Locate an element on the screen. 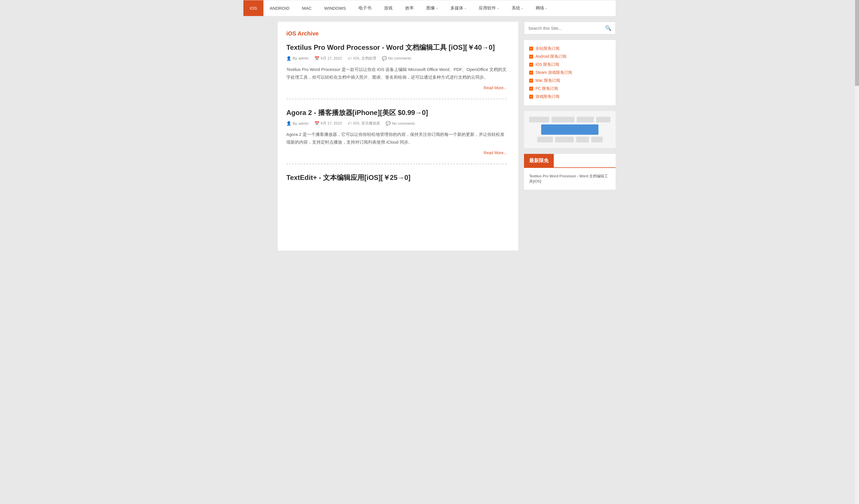  sidebar: 🔍 r 全站限免订阅 r Android 限免订阅 r iOS 限免订阅 r is located at coordinates (567, 136).